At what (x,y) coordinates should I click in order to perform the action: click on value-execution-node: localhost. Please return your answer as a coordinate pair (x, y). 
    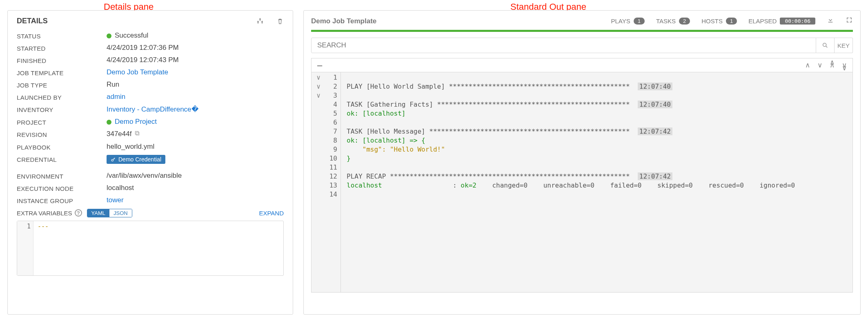
    Looking at the image, I should click on (120, 188).